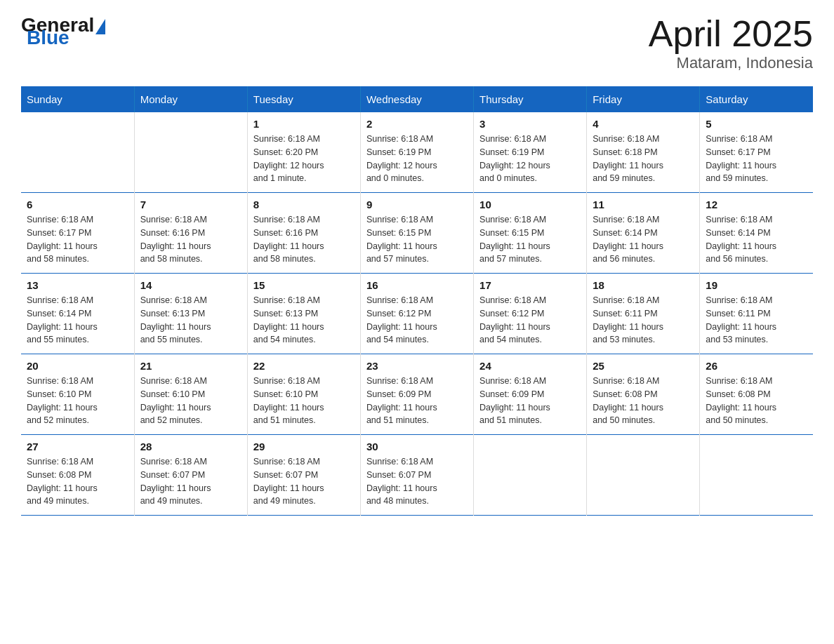 The image size is (834, 644). What do you see at coordinates (417, 100) in the screenshot?
I see `header-wednesday: Wednesday` at bounding box center [417, 100].